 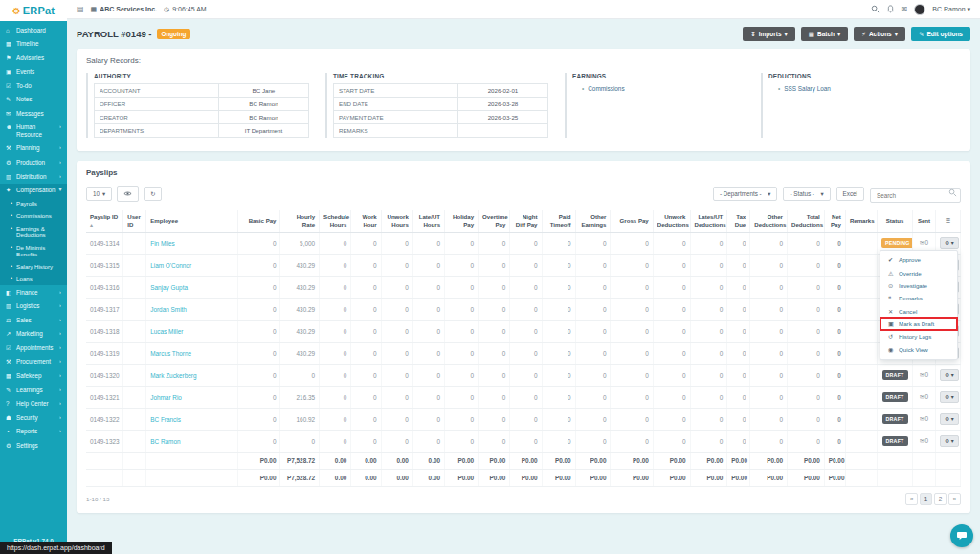 I want to click on context-menu-item-override: ⚠Override, so click(x=919, y=272).